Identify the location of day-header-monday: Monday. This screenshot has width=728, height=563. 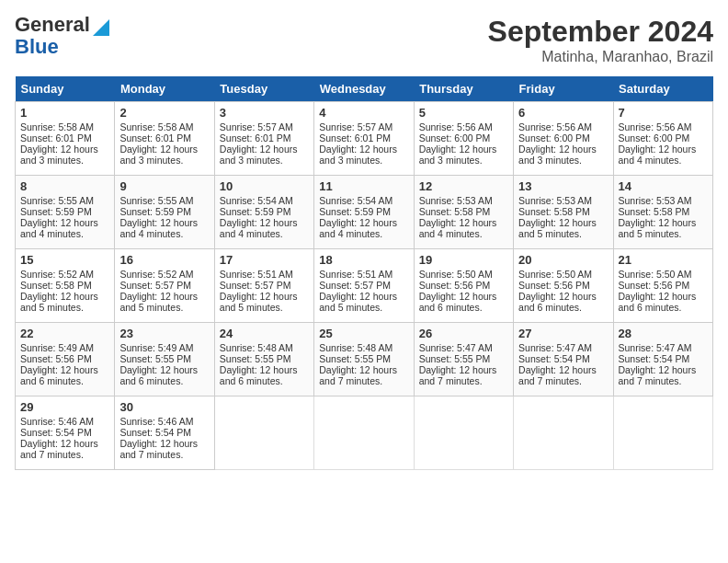
(165, 89).